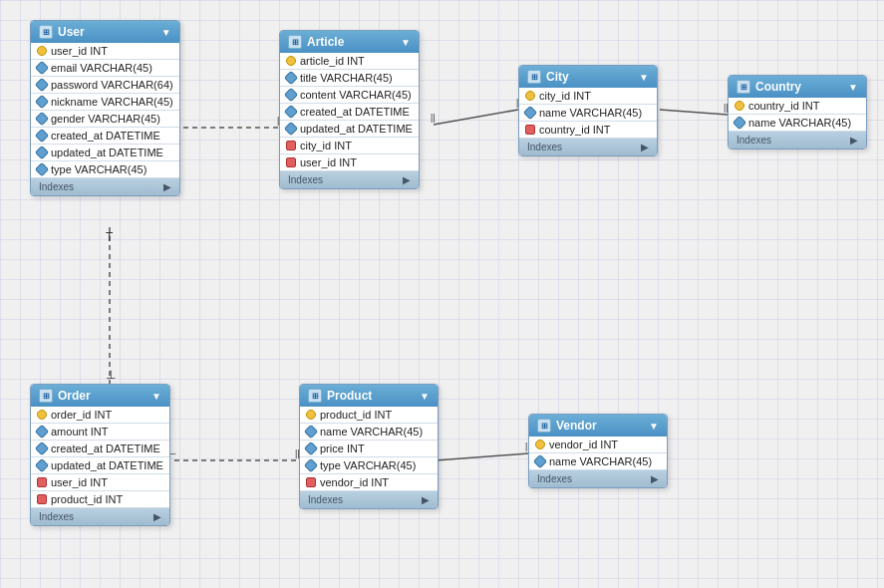 The height and width of the screenshot is (588, 884). Describe the element at coordinates (167, 187) in the screenshot. I see `indexes-arrow-user: ▶` at that location.